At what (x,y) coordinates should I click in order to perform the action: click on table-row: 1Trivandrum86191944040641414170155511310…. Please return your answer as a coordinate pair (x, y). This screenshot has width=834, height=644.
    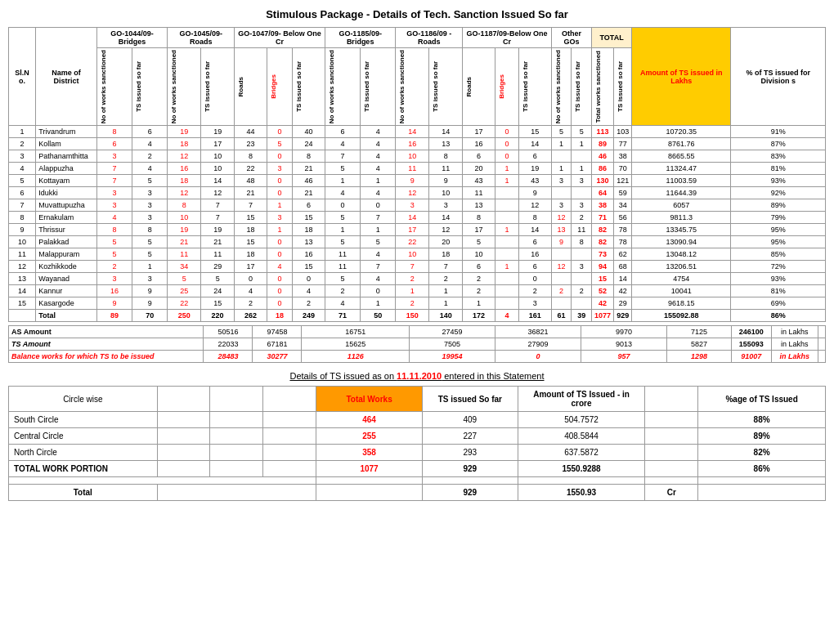
    Looking at the image, I should click on (417, 132).